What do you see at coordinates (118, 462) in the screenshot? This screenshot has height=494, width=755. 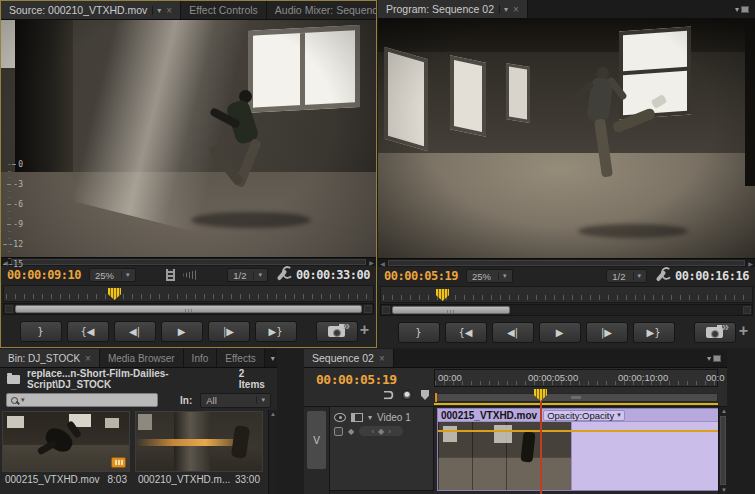 I see `filmstrip-badge-icon` at bounding box center [118, 462].